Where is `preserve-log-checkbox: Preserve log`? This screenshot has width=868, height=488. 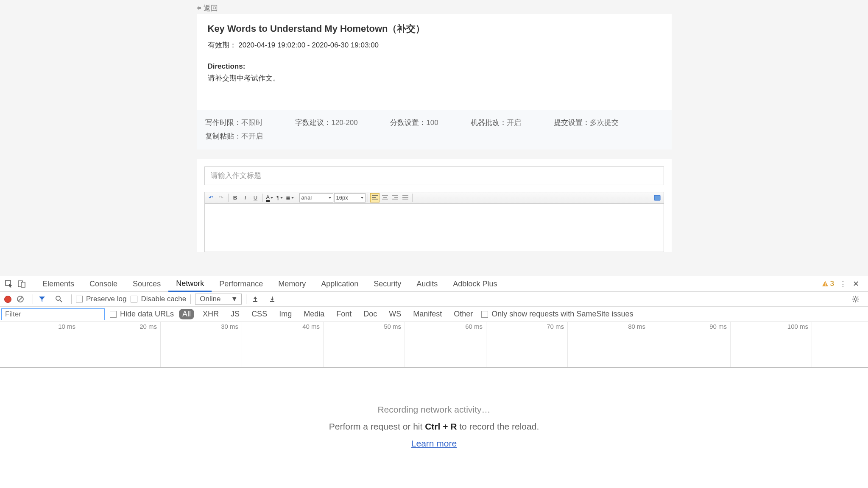 preserve-log-checkbox: Preserve log is located at coordinates (101, 299).